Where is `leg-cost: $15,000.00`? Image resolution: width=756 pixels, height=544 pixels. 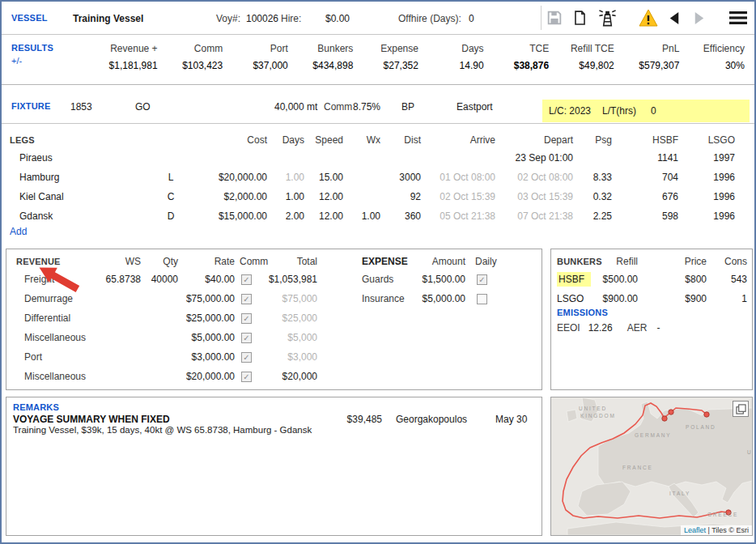
leg-cost: $15,000.00 is located at coordinates (225, 216).